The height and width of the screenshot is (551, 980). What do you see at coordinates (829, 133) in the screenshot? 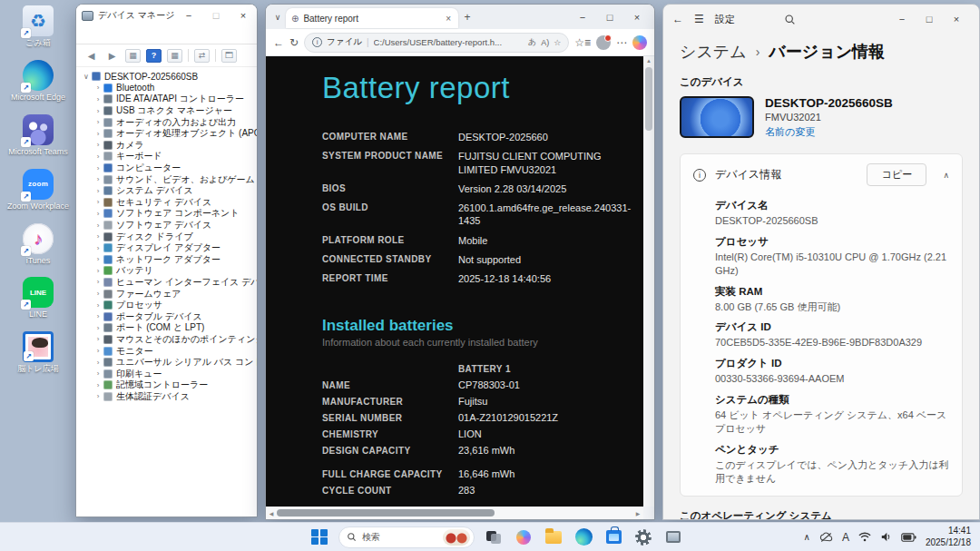
I see `rename-device-link: 名前の変更` at bounding box center [829, 133].